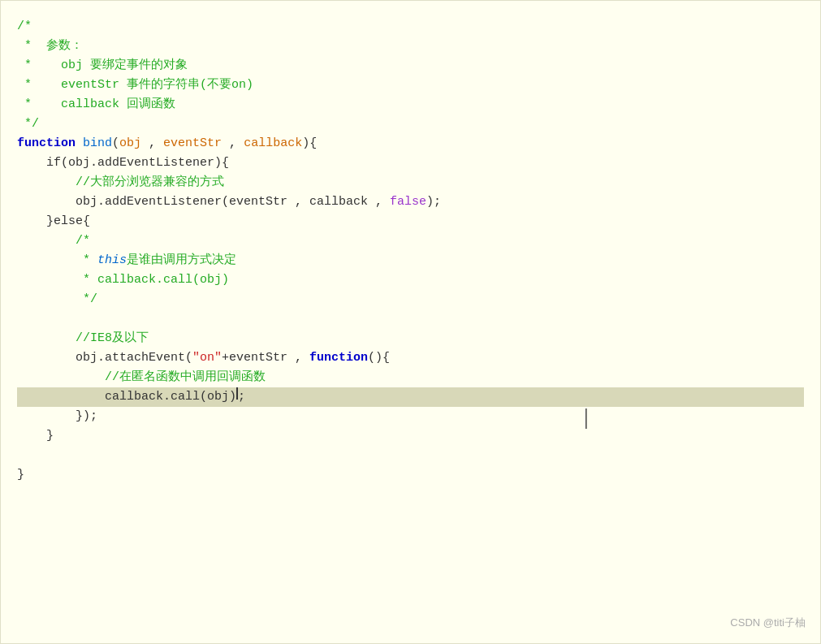 Image resolution: width=821 pixels, height=644 pixels. What do you see at coordinates (90, 300) in the screenshot?
I see `comment2-close: */` at bounding box center [90, 300].